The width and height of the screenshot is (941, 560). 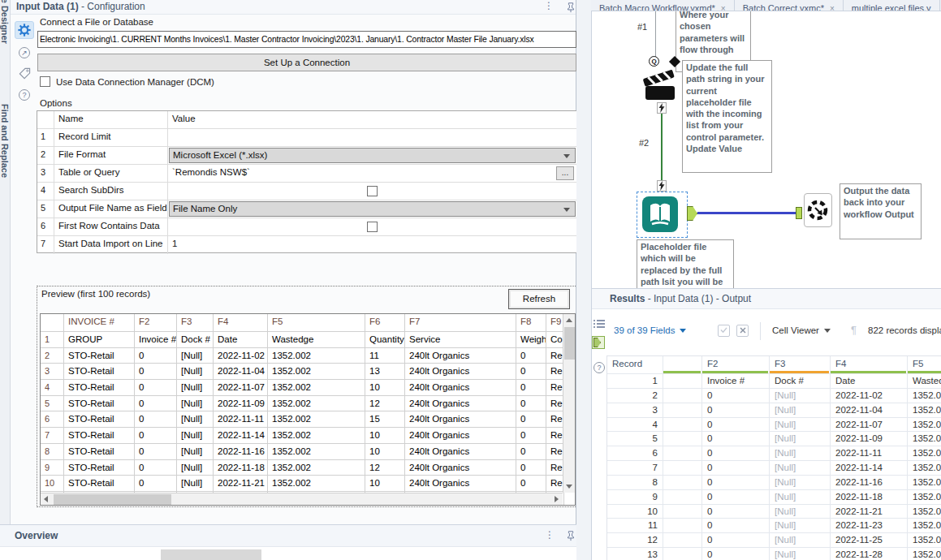 What do you see at coordinates (156, 323) in the screenshot?
I see `preview-column-header: F2` at bounding box center [156, 323].